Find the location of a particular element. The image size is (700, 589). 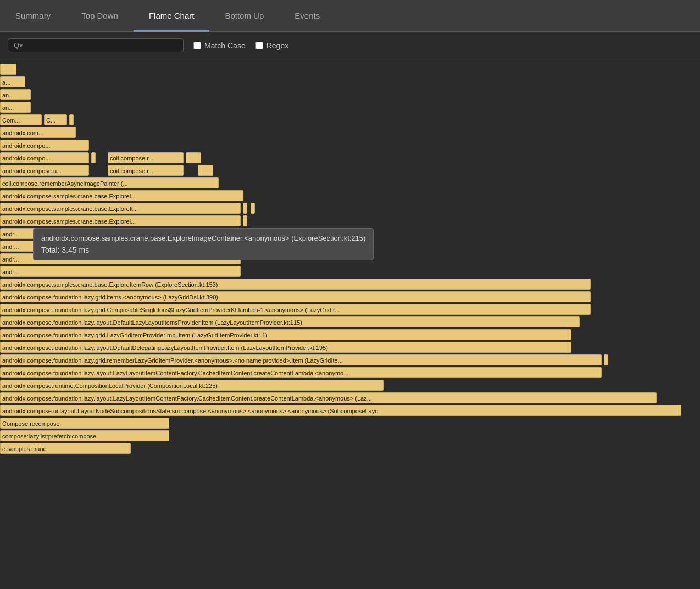

flame-tooltip: androidx.compose.samples.crane.base.Expl… is located at coordinates (203, 244).